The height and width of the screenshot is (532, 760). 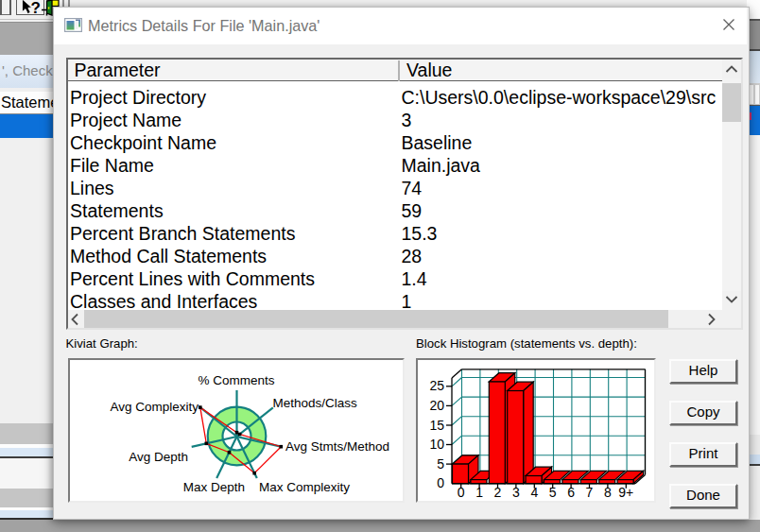 What do you see at coordinates (437, 386) in the screenshot?
I see `svg-text: 25` at bounding box center [437, 386].